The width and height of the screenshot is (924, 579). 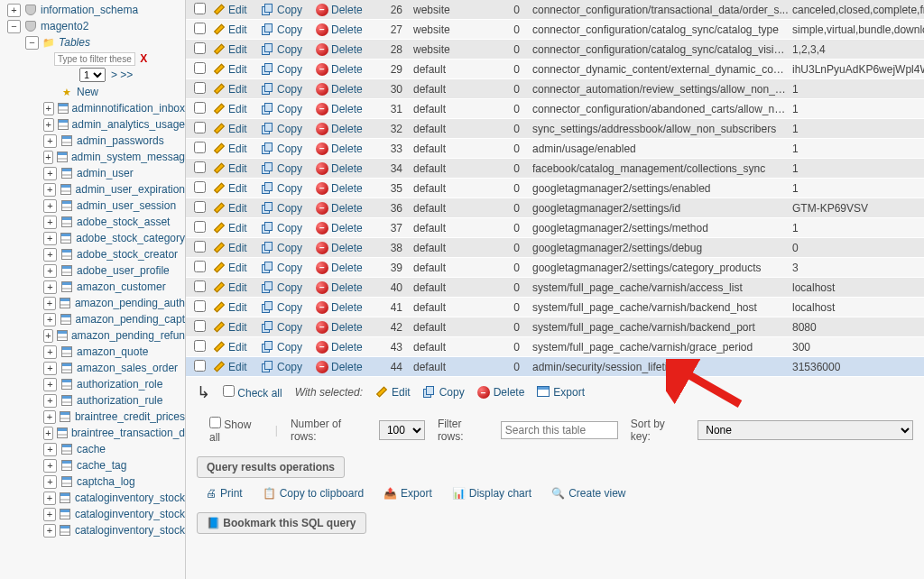 What do you see at coordinates (96, 384) in the screenshot?
I see `table-item: +authorization_role` at bounding box center [96, 384].